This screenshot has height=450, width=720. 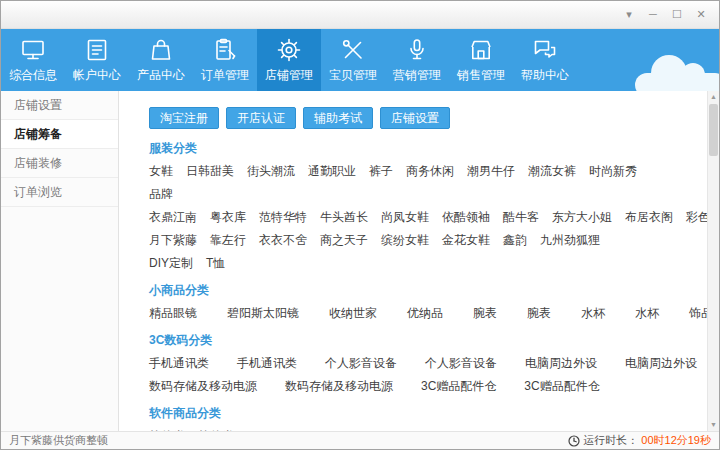 What do you see at coordinates (33, 60) in the screenshot?
I see `nav-item-comprehensive-info: 综合信息` at bounding box center [33, 60].